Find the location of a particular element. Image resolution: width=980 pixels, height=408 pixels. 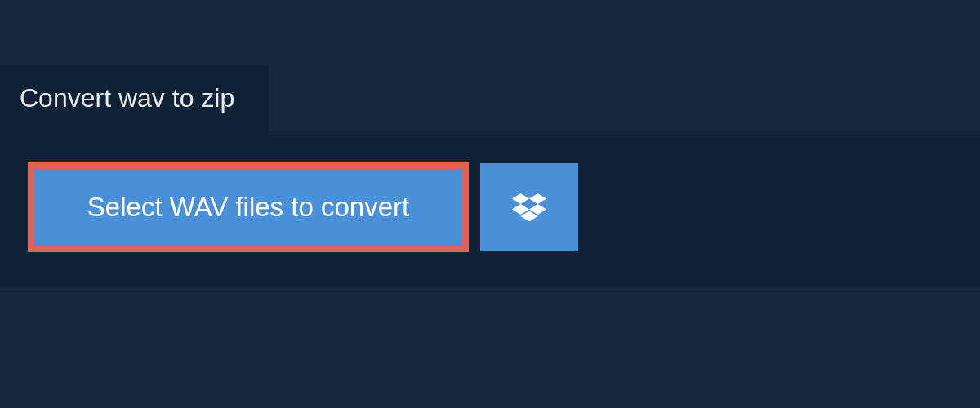

select-files-button: Select WAV files to convert is located at coordinates (248, 207).